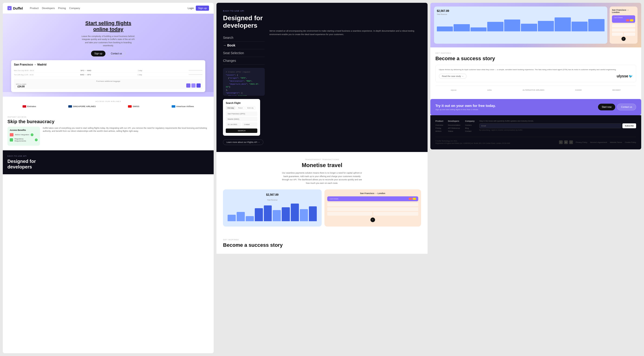 This screenshot has width=644, height=356. Describe the element at coordinates (230, 108) in the screenshot. I see `search-tab-oneway: One way` at that location.